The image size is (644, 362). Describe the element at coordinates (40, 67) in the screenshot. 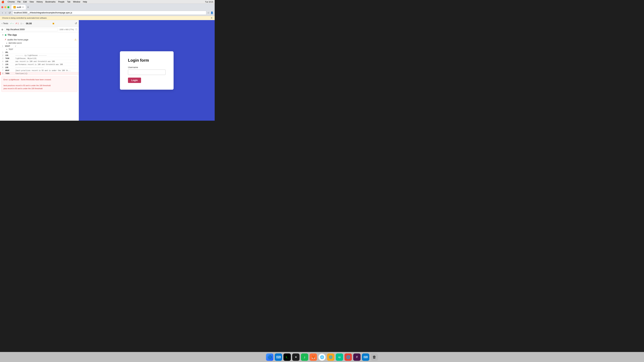

I see `command-row-log4: 6 LOG ----------------------------` at that location.